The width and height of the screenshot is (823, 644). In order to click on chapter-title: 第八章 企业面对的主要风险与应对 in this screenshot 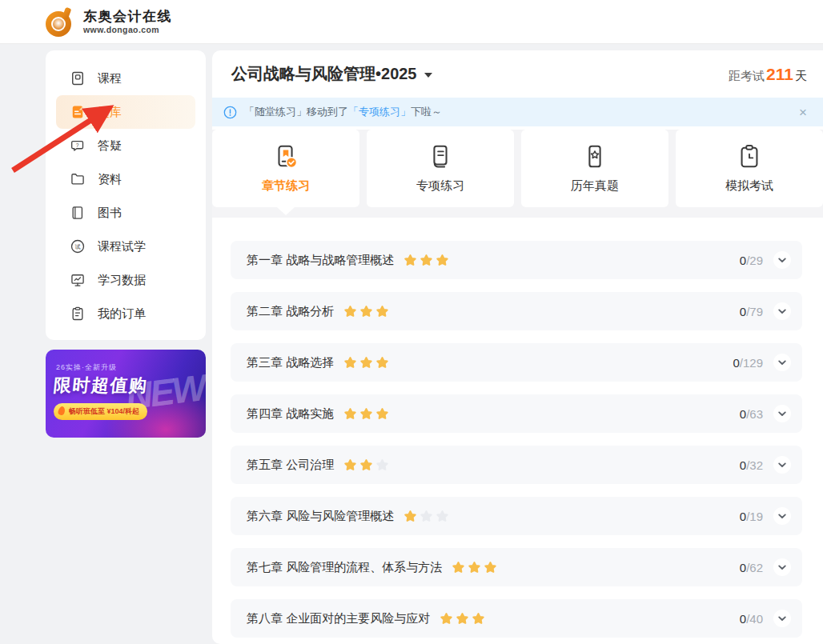, I will do `click(338, 619)`.